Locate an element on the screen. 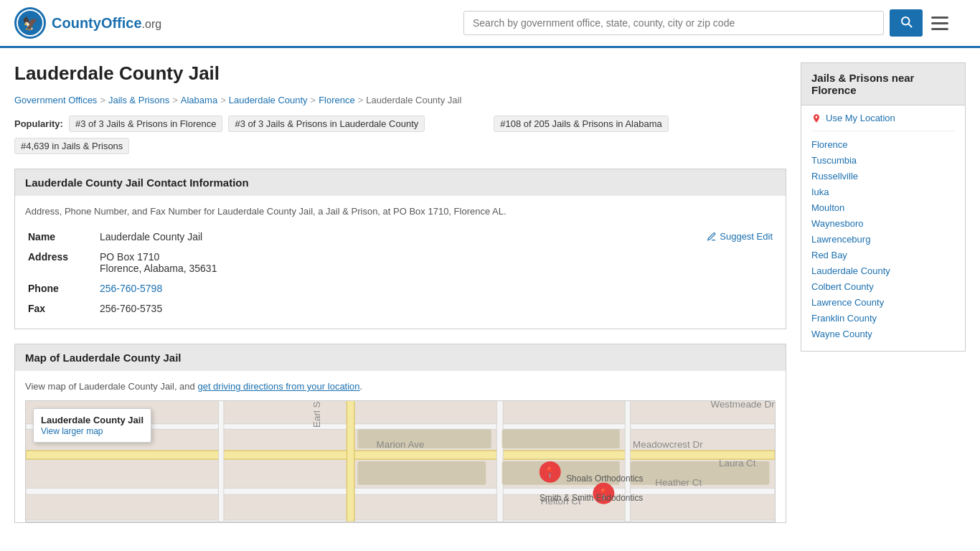 The width and height of the screenshot is (980, 551). contact-section-header: Lauderdale County Jail Contact Informati… is located at coordinates (400, 182).